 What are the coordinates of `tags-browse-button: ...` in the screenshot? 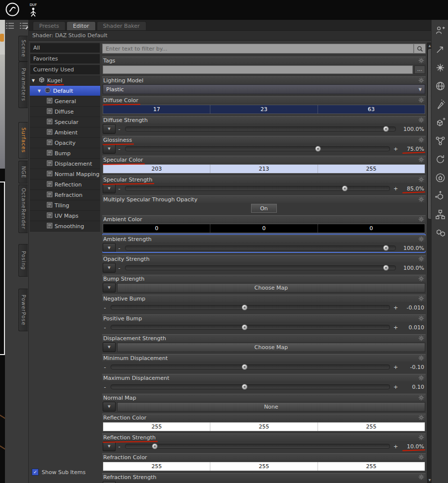 It's located at (420, 69).